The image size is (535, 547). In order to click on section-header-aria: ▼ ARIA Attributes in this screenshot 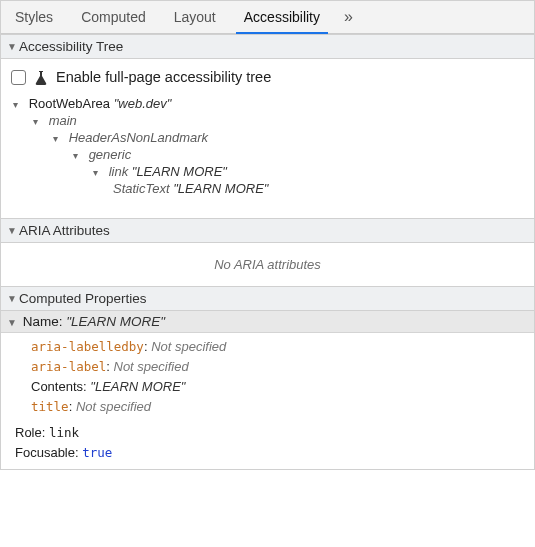, I will do `click(268, 230)`.